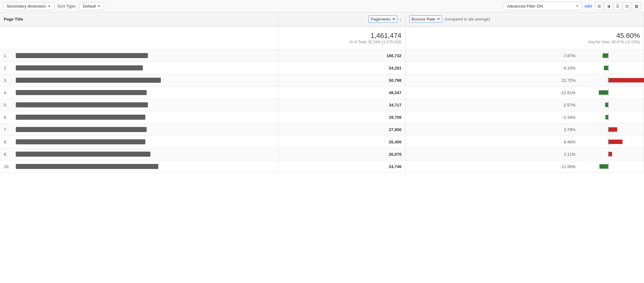 The image size is (644, 283). What do you see at coordinates (566, 142) in the screenshot?
I see `bounce-pct-value: 6.46%` at bounding box center [566, 142].